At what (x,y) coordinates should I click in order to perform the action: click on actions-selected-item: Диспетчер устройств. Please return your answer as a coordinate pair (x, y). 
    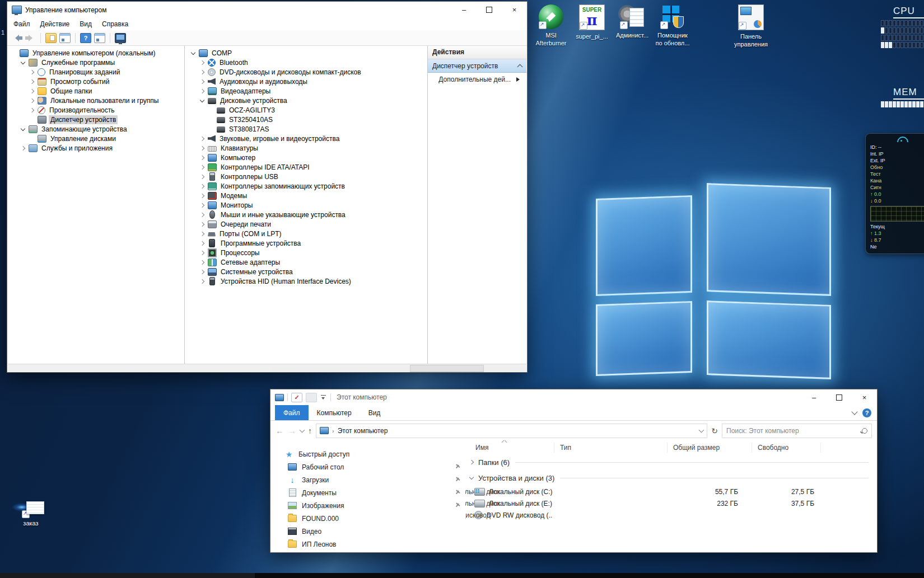
    Looking at the image, I should click on (477, 66).